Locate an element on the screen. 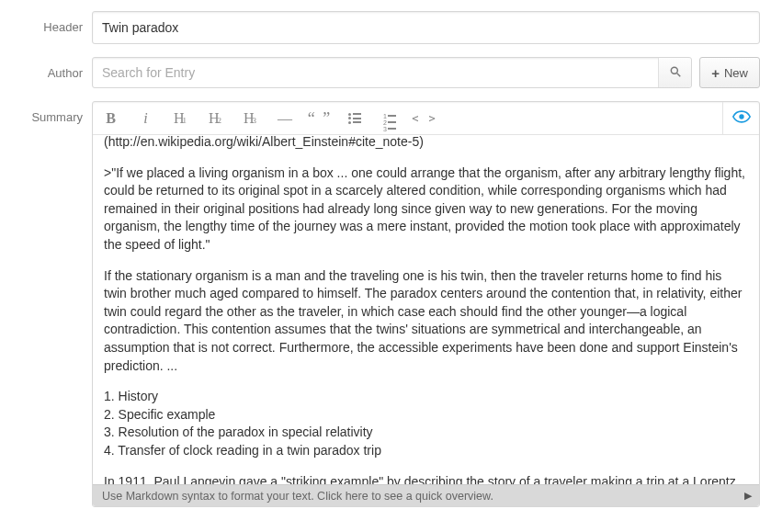 The height and width of the screenshot is (532, 771). content-list-1: 1. History is located at coordinates (426, 397).